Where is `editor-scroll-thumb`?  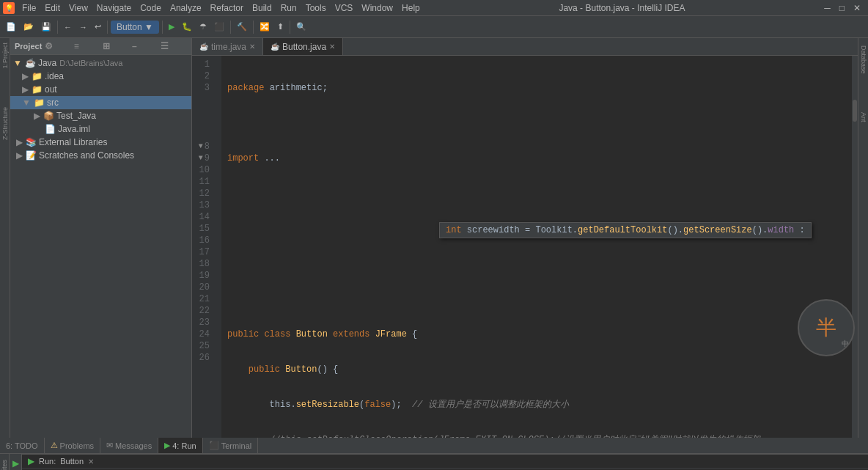
editor-scroll-thumb is located at coordinates (855, 111).